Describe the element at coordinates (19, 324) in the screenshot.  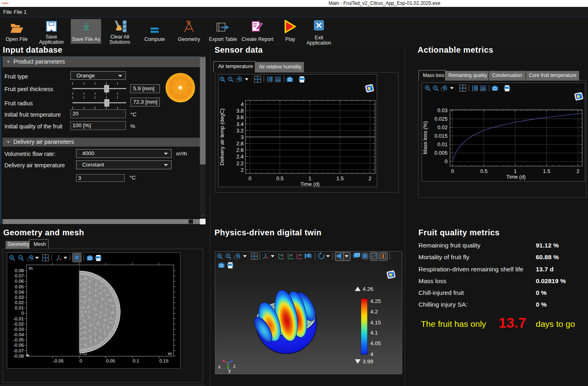
I see `svg-text: -0.02` at that location.